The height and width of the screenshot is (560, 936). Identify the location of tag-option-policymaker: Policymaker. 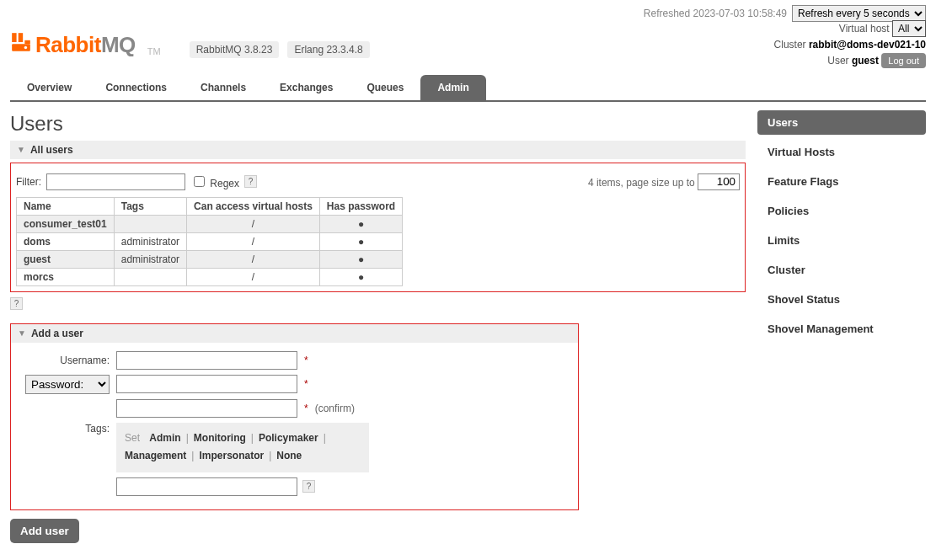
(288, 438).